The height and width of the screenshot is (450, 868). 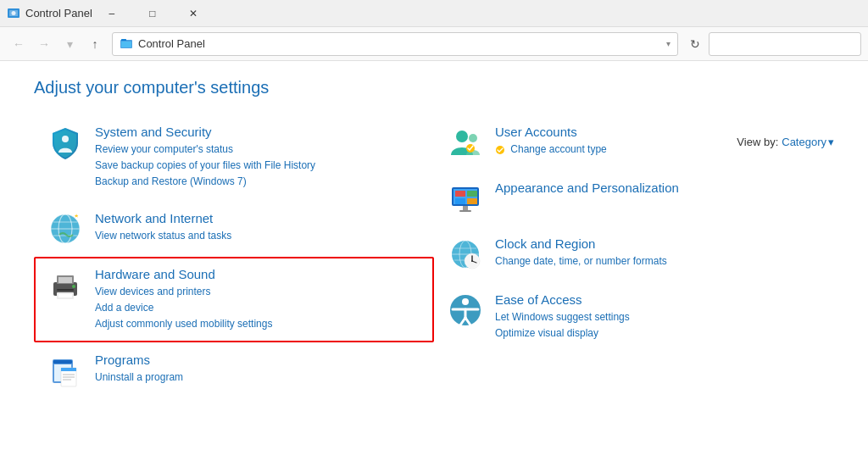 What do you see at coordinates (153, 14) in the screenshot?
I see `maximize-button: □` at bounding box center [153, 14].